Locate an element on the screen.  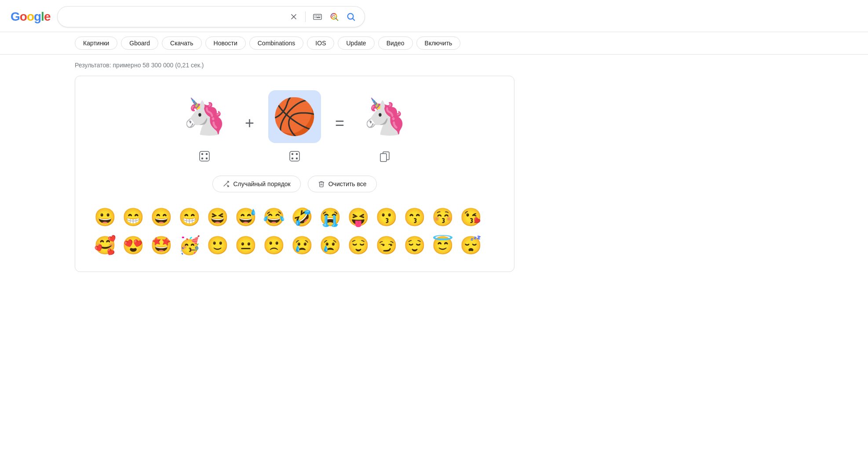
chip-video: Видео is located at coordinates (396, 43).